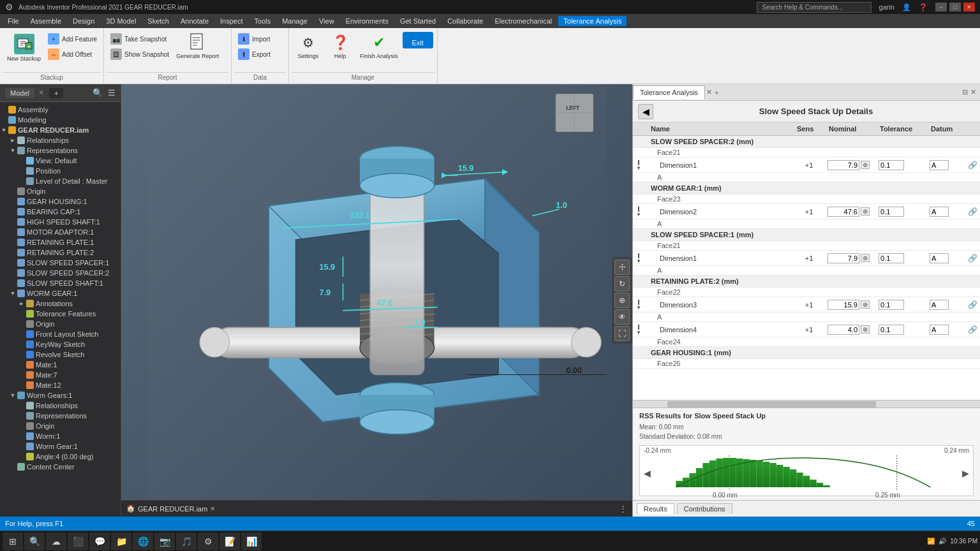 Image resolution: width=980 pixels, height=551 pixels. Describe the element at coordinates (340, 47) in the screenshot. I see `help-button: ❓ Help` at that location.